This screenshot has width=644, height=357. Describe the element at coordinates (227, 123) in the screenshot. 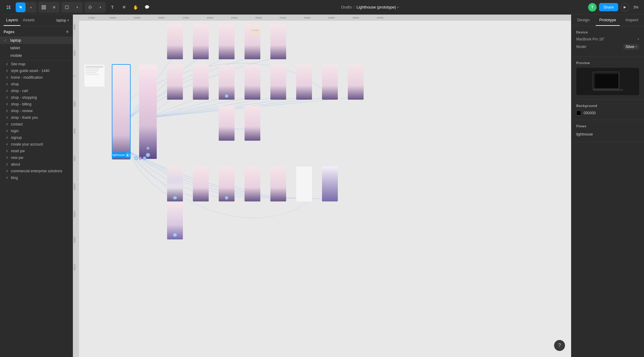

I see `frame-signup: signup` at that location.